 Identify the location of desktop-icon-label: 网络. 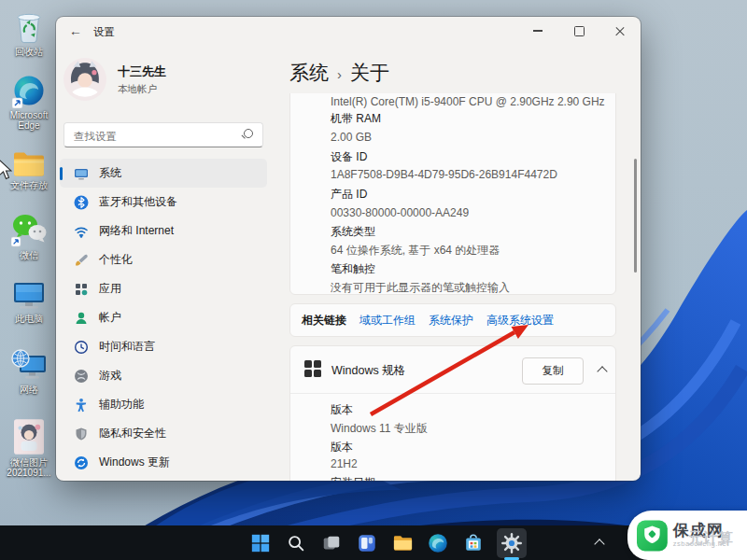
(29, 390).